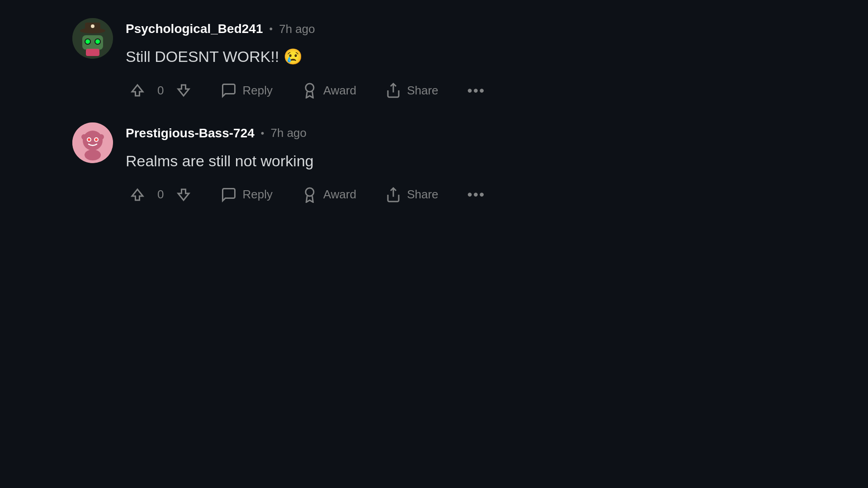 The width and height of the screenshot is (868, 488). I want to click on comment-text: Realms are still not working, so click(497, 161).